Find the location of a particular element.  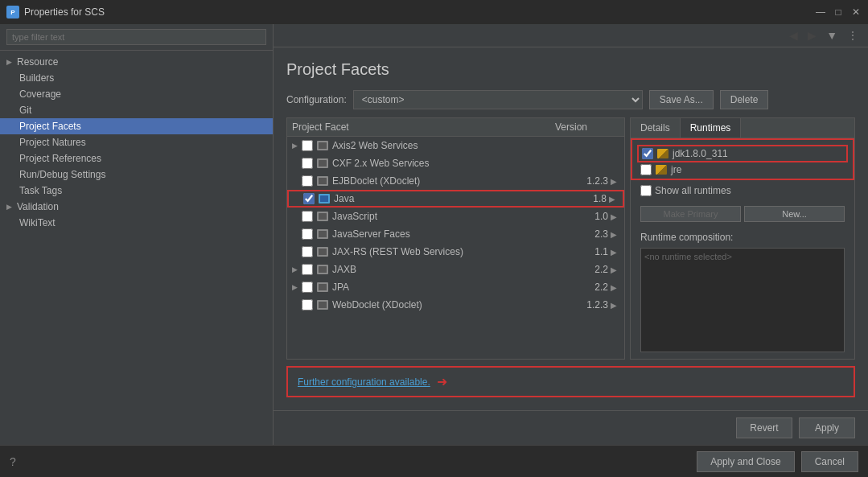

show-all-runtimes-row: Show all runtimes is located at coordinates (743, 190).